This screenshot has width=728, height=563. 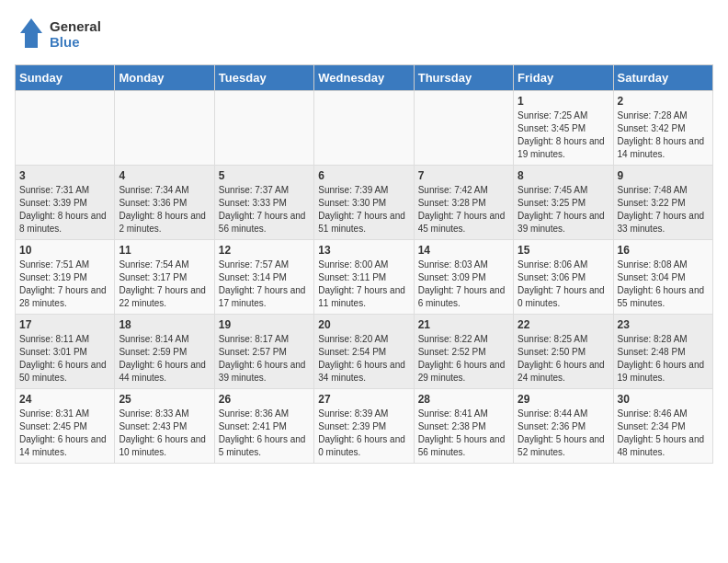 What do you see at coordinates (364, 34) in the screenshot?
I see `page-header: General Blue` at bounding box center [364, 34].